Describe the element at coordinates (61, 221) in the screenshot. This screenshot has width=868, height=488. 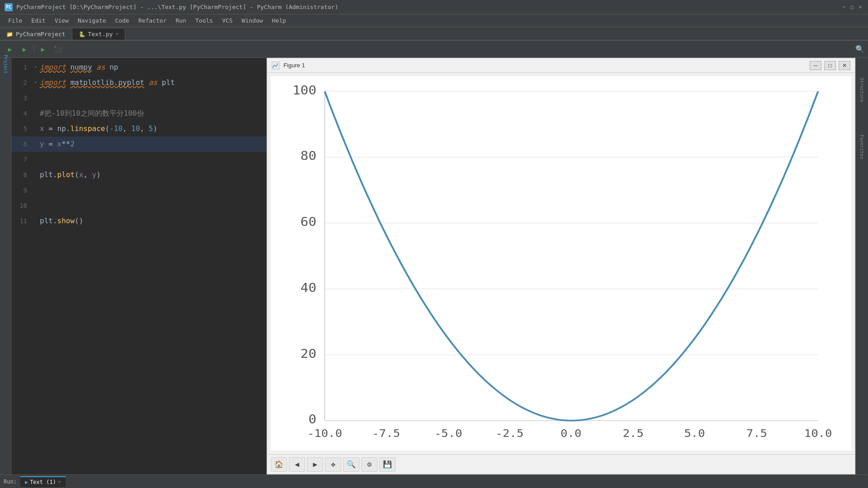
I see `code-content-11: plt.show()` at that location.